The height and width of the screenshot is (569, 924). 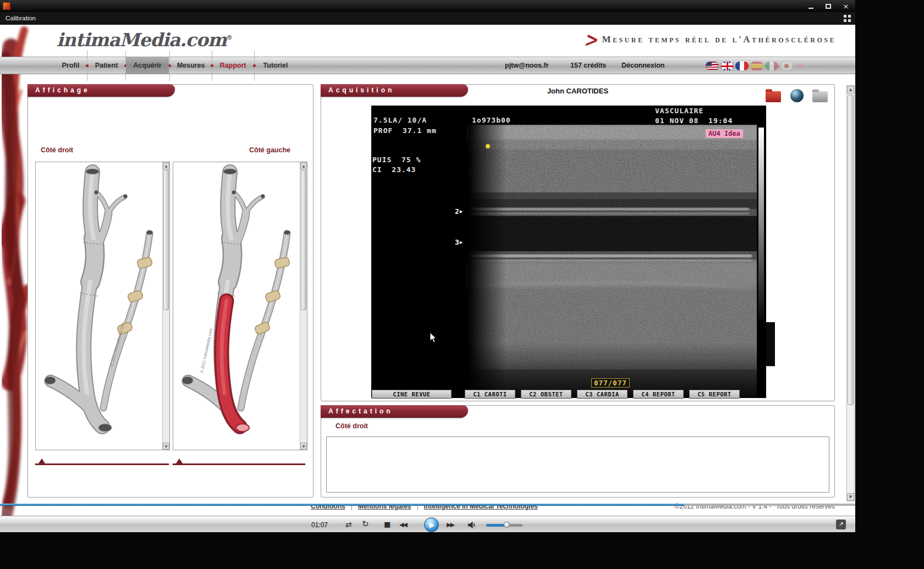 What do you see at coordinates (101, 90) in the screenshot?
I see `affichage-panel-header: Affichage` at bounding box center [101, 90].